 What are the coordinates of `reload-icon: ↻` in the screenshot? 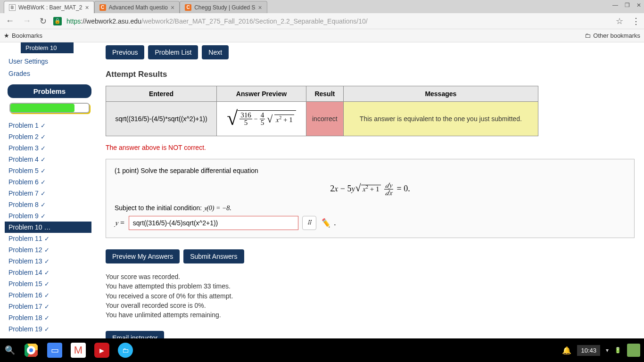 It's located at (43, 21).